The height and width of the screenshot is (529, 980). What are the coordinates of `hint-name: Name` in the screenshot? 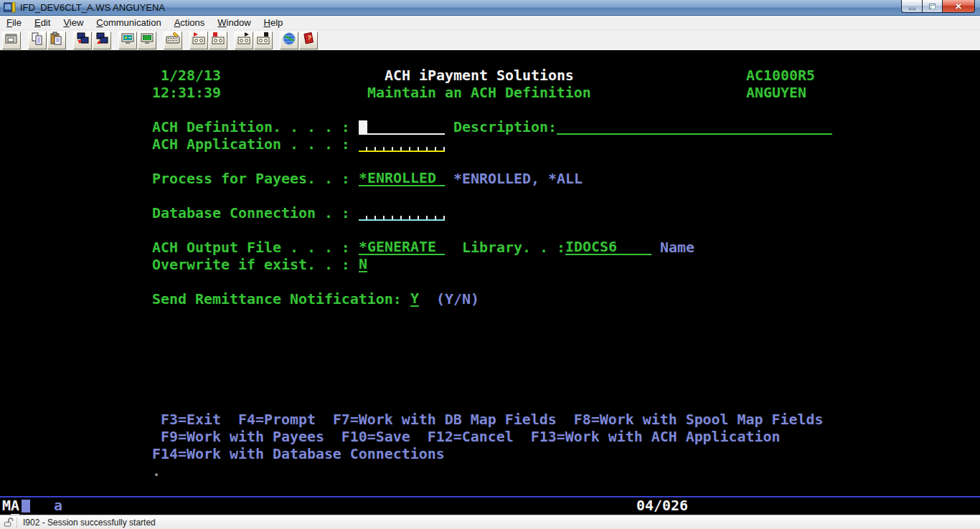 It's located at (677, 248).